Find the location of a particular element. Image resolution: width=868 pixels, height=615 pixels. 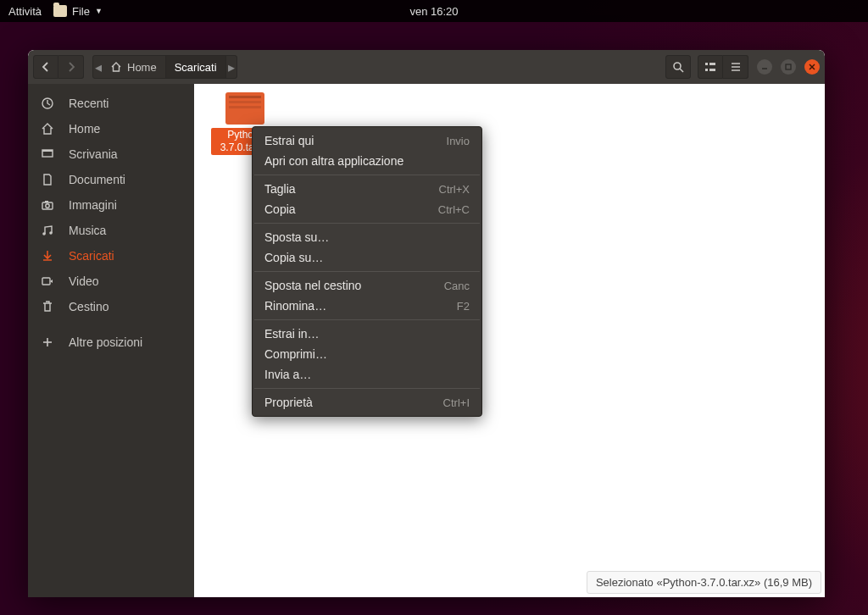

menu-item-label: Sposta su… is located at coordinates (297, 237).